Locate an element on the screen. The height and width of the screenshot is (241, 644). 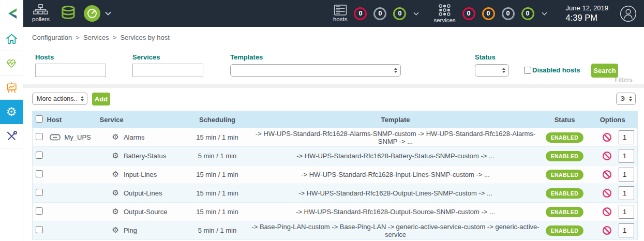
breadcrumb-services: Services is located at coordinates (96, 37).